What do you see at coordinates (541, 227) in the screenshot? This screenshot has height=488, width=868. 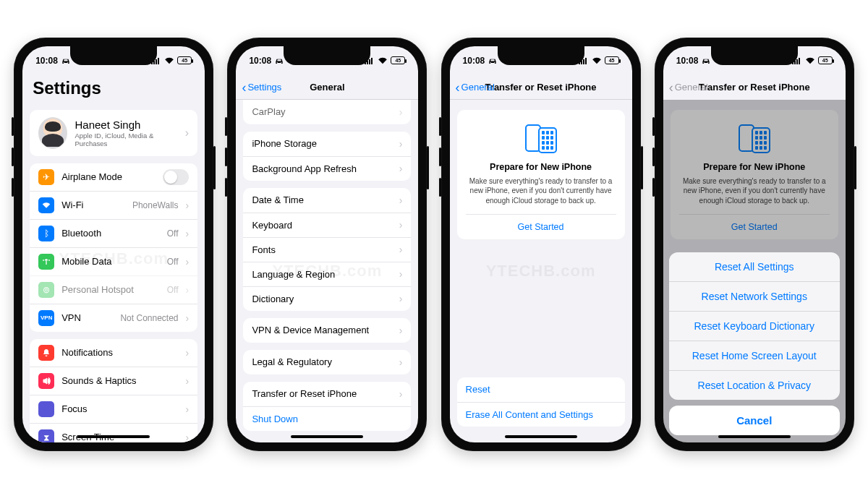 I see `get-started-button: Get Started` at bounding box center [541, 227].